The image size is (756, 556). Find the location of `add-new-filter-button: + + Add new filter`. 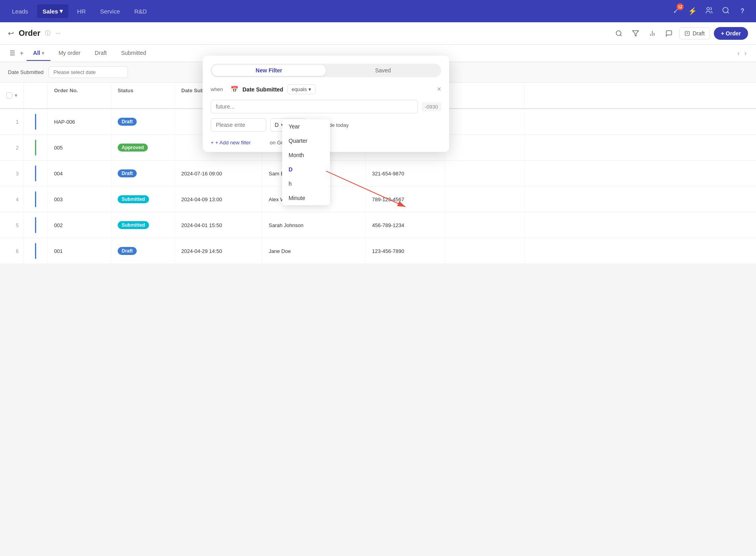

add-new-filter-button: + + Add new filter is located at coordinates (231, 142).